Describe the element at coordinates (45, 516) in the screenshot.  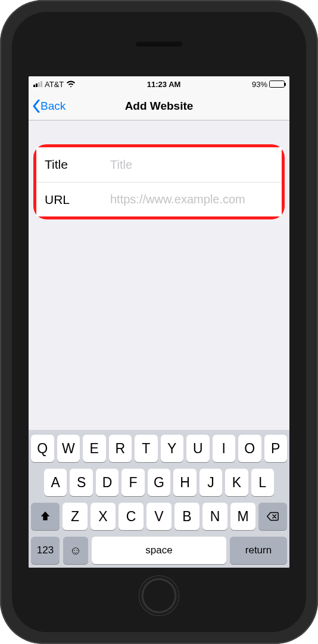
I see `shift-icon` at that location.